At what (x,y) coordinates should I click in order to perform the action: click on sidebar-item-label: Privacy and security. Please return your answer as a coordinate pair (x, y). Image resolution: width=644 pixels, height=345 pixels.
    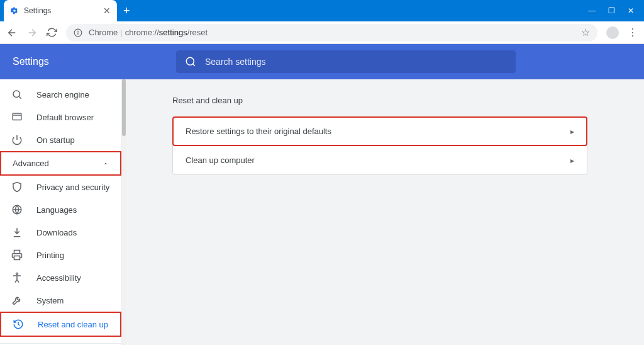
    Looking at the image, I should click on (73, 188).